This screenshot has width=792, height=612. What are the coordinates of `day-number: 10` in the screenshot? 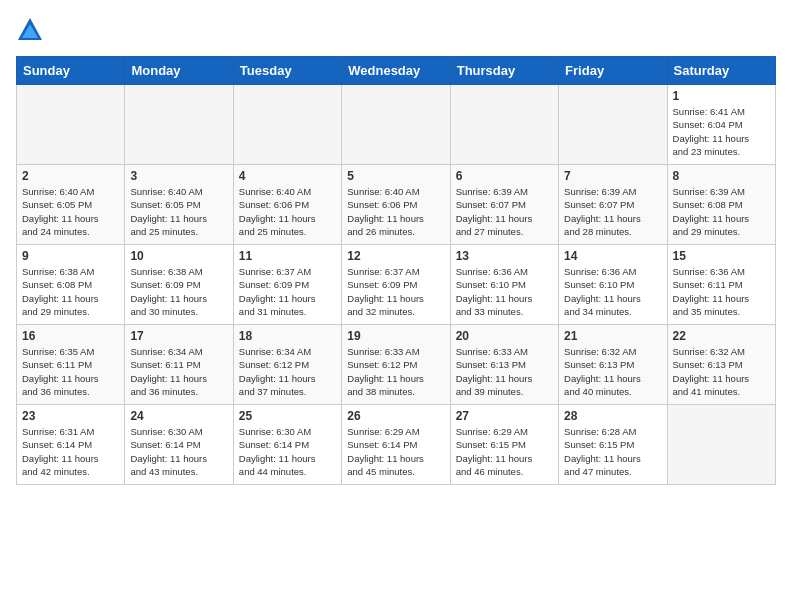 It's located at (178, 256).